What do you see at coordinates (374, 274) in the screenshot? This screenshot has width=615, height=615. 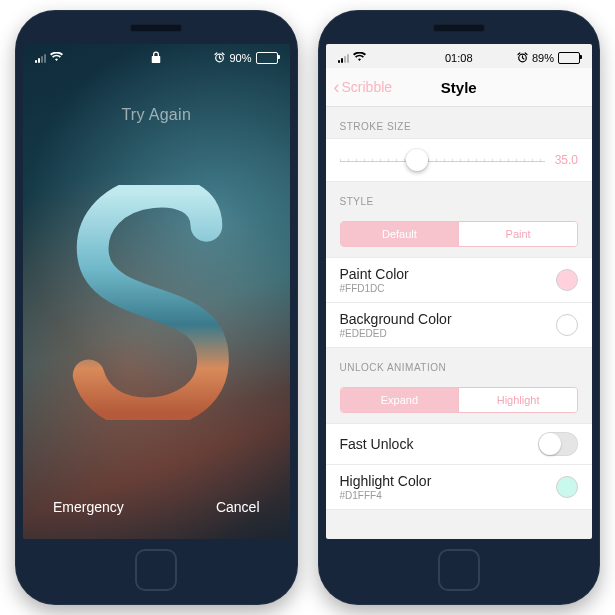 I see `paint-color-label: Paint Color` at bounding box center [374, 274].